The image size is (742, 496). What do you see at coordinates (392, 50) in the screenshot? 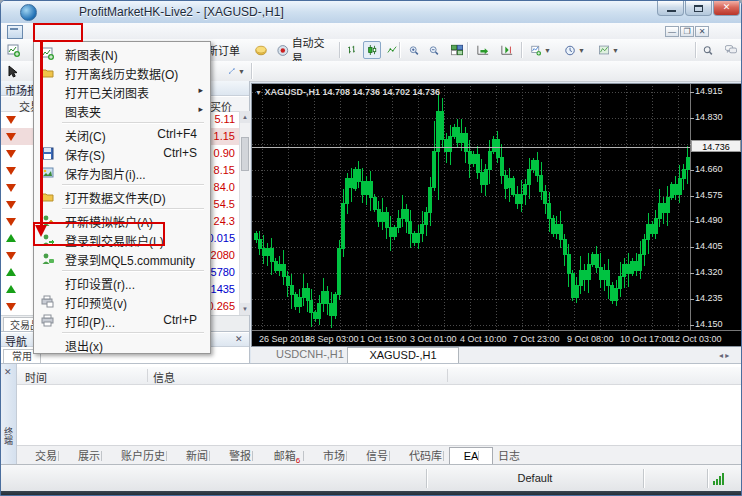
I see `line-chart-type-button` at bounding box center [392, 50].